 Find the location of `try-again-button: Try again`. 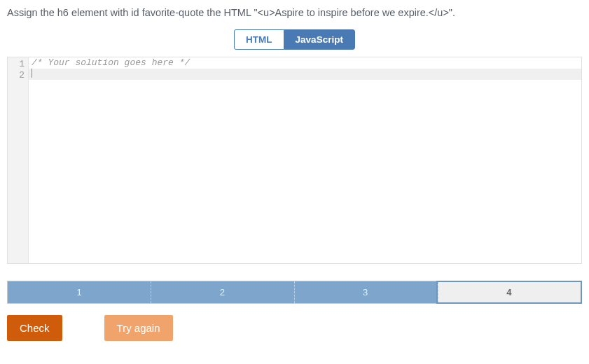

try-again-button: Try again is located at coordinates (139, 328).